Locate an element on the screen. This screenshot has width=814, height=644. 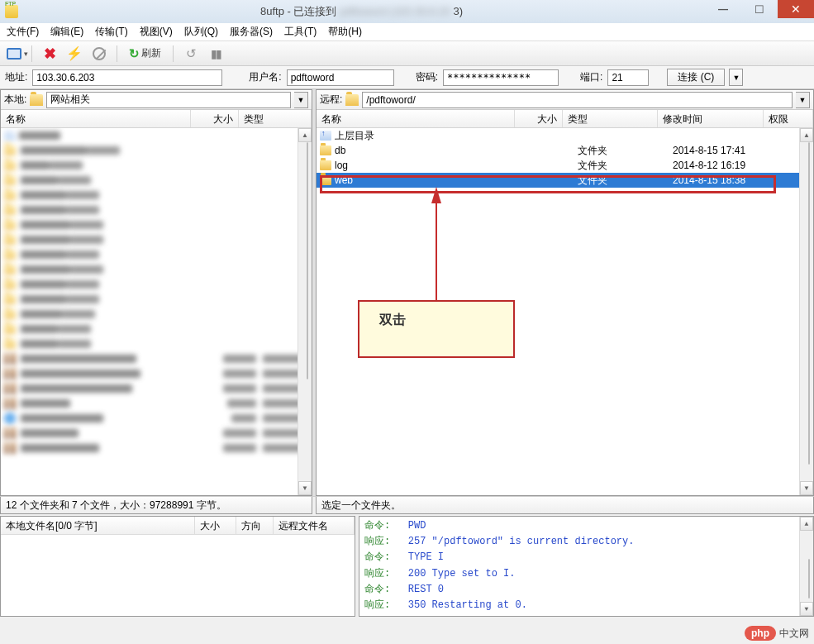
log-label: 命令: is located at coordinates (377, 526).